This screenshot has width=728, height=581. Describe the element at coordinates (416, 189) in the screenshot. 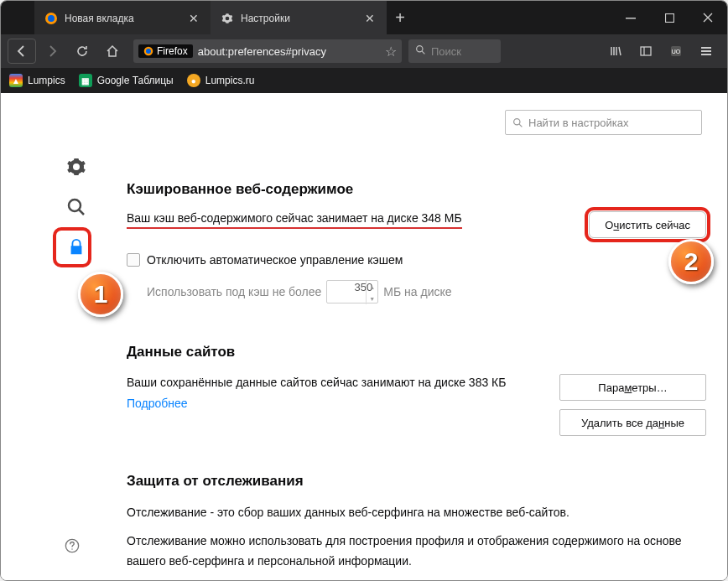

I see `cache-heading: Кэшированное веб-содержимое` at that location.